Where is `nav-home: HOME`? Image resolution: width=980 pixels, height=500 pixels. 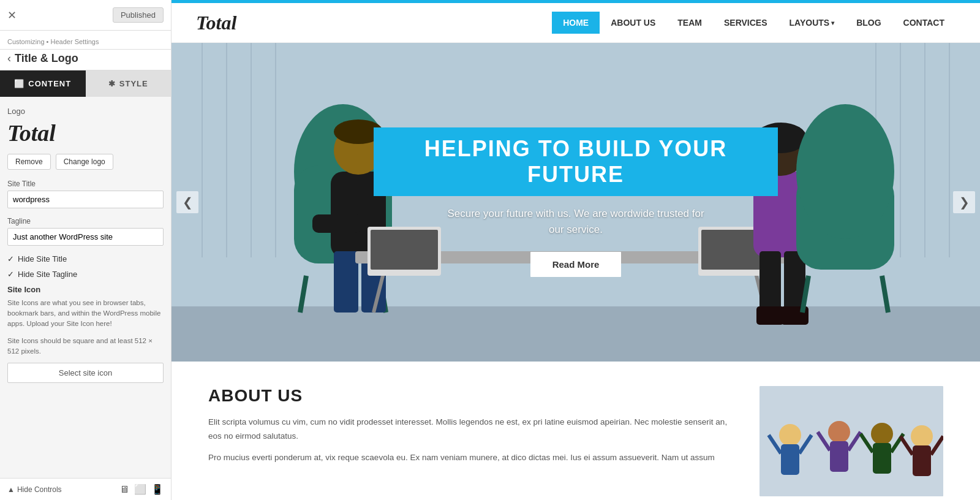
nav-home: HOME is located at coordinates (576, 23).